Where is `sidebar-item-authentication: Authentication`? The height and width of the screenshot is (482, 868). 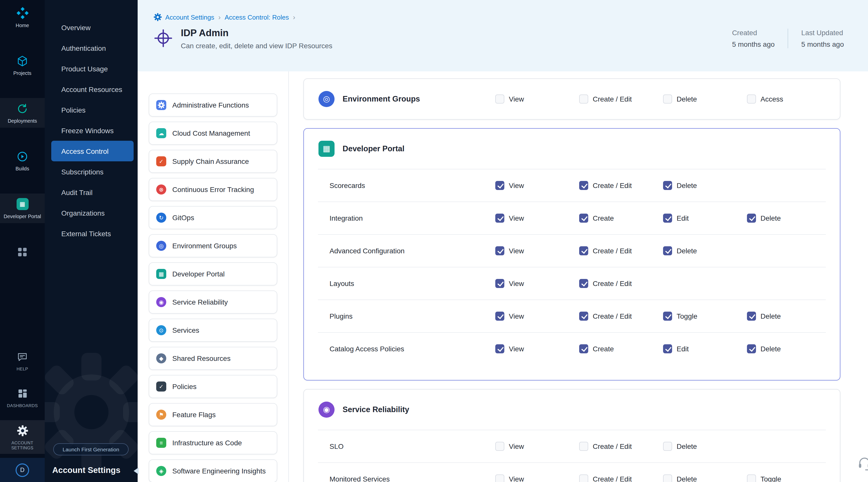
sidebar-item-authentication: Authentication is located at coordinates (91, 48).